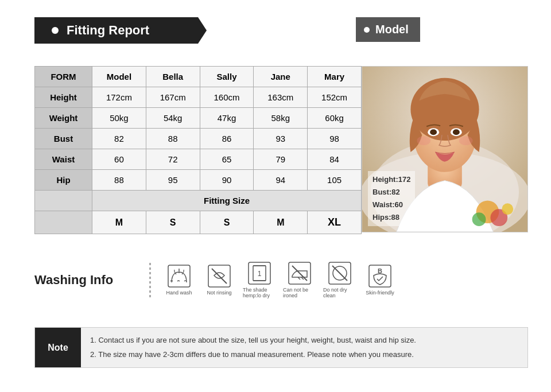 The image size is (551, 392). Describe the element at coordinates (227, 160) in the screenshot. I see `cell-waist-sally: 65` at that location.